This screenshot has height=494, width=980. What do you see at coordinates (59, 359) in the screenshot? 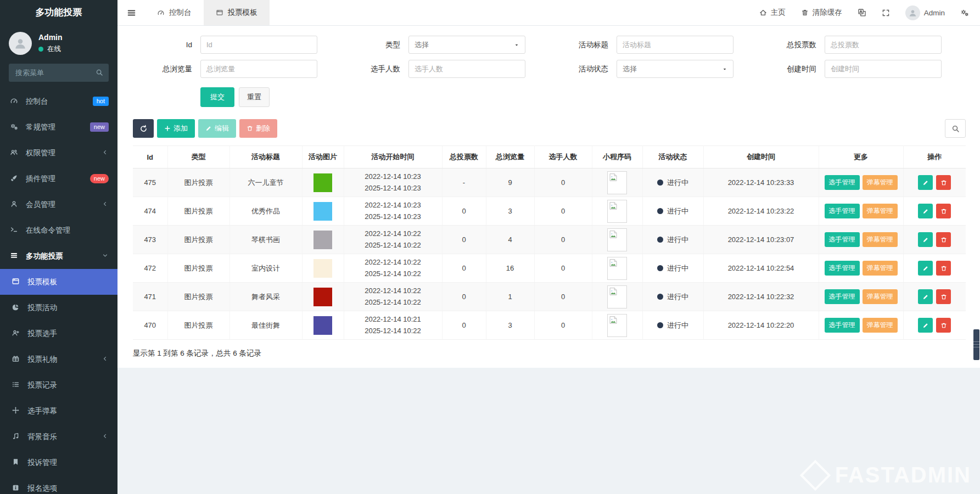
I see `sidebar-item-投票礼物: 投票礼物` at bounding box center [59, 359].